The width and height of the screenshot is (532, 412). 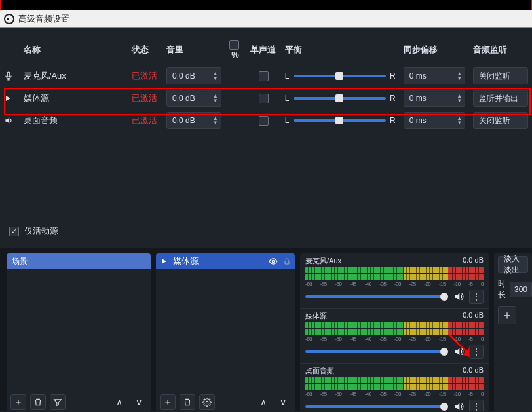 I want to click on table-row: 媒体源 已激活 0.0 dB▲▼ LR 0 ms▲▼ 监听并输出, so click(x=266, y=98).